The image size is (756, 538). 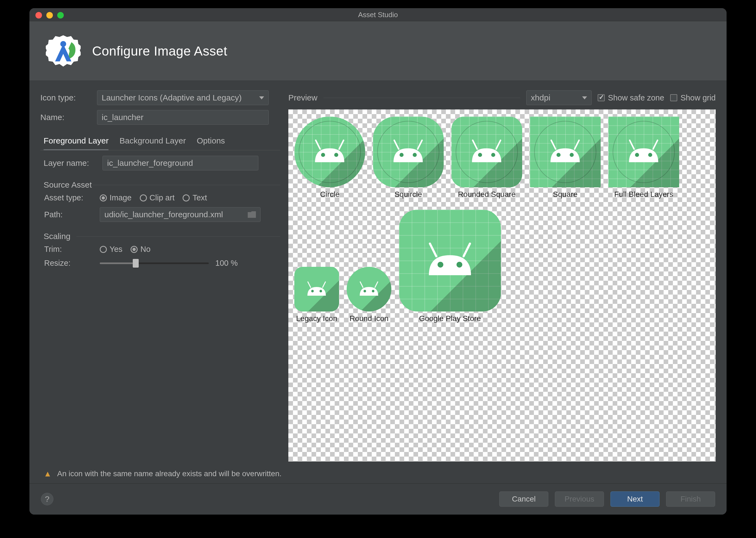 What do you see at coordinates (524, 499) in the screenshot?
I see `cancel-button: Cancel` at bounding box center [524, 499].